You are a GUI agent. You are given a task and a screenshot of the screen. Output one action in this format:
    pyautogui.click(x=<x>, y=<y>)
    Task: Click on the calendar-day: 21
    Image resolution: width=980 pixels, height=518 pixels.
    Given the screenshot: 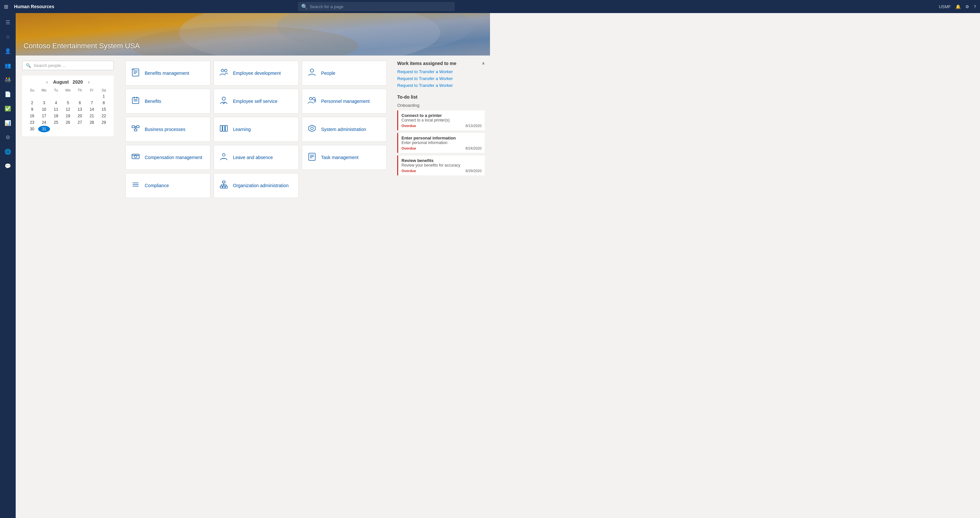 What is the action you would take?
    pyautogui.click(x=92, y=116)
    